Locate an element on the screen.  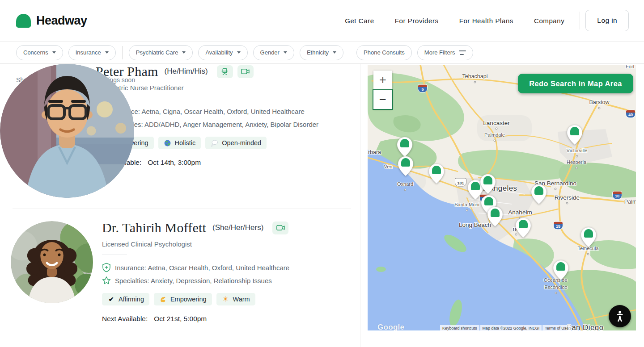
specialties-text: Specialties: ADD/ADHD, Anger Management,… is located at coordinates (214, 124).